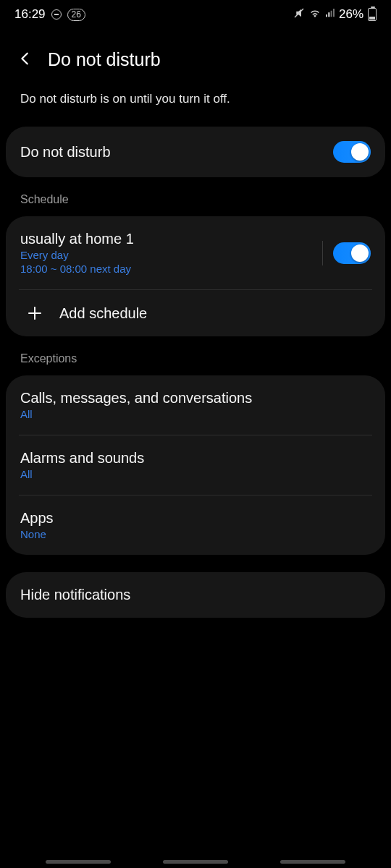 Image resolution: width=391 pixels, height=868 pixels. Describe the element at coordinates (196, 475) in the screenshot. I see `exception-alarms-value: All` at that location.